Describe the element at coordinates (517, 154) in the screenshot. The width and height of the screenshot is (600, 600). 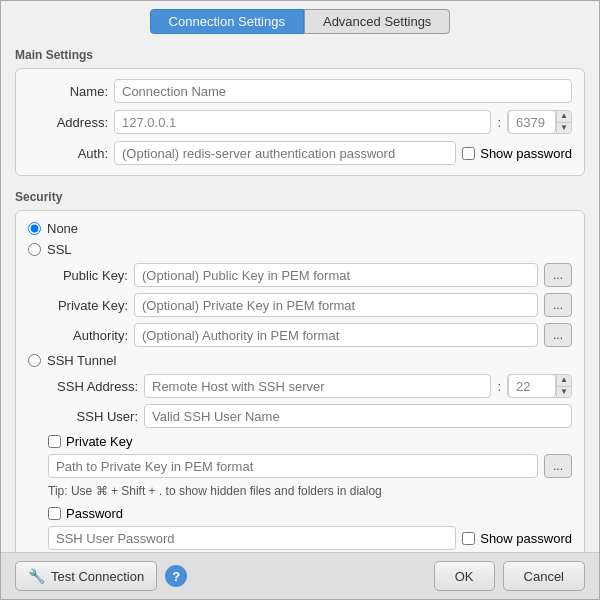
I see `auth-show-password-row: Show password` at that location.